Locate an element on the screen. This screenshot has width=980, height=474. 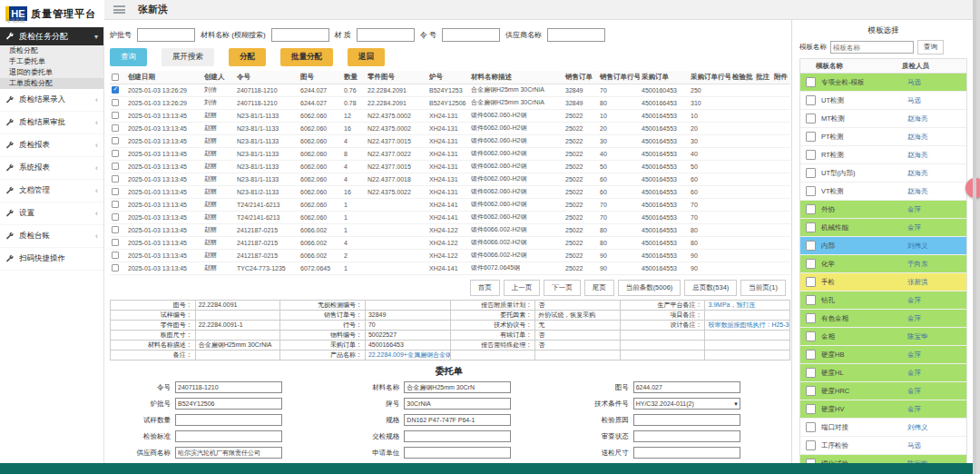
template-row: RT检测赵海亮 is located at coordinates (884, 155).